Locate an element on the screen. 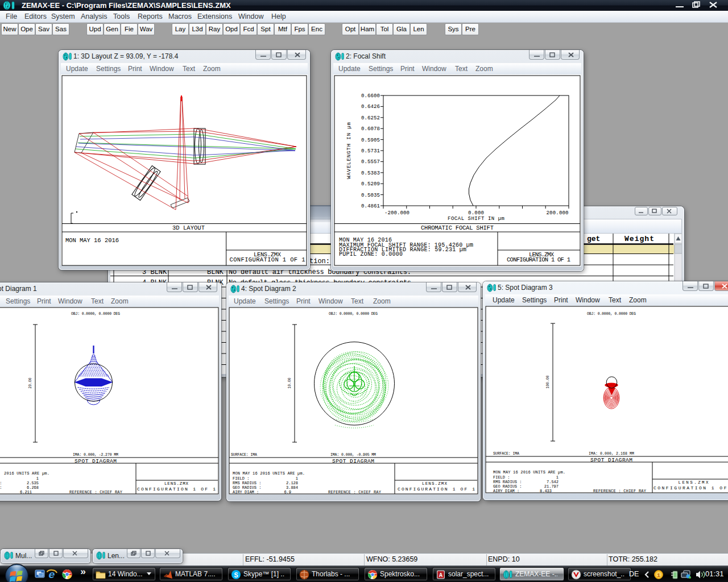  svg-text: 6.9 is located at coordinates (288, 492).